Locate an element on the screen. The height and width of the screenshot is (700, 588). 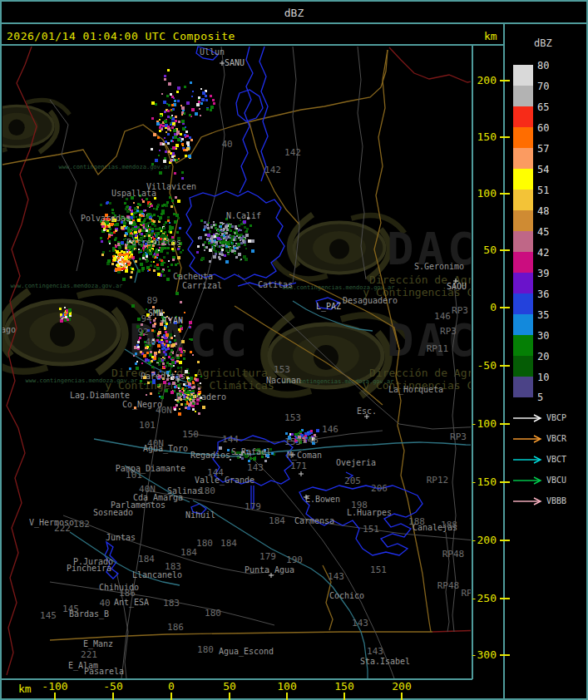
title-bar: dBZ is located at coordinates (294, 12).